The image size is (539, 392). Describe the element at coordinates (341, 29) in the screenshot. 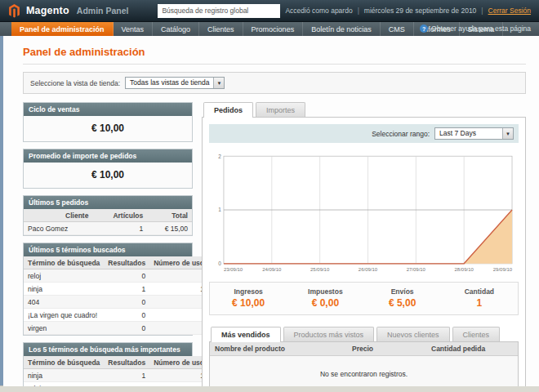

I see `nav-item-label: Boletín de noticias` at that location.